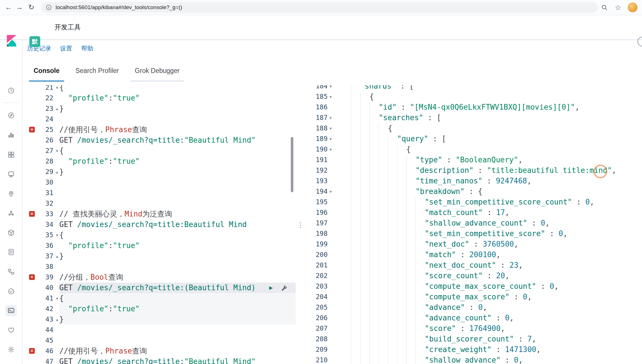 This screenshot has width=642, height=364. What do you see at coordinates (159, 298) in the screenshot?
I see `editor-line: 41▾{` at bounding box center [159, 298].